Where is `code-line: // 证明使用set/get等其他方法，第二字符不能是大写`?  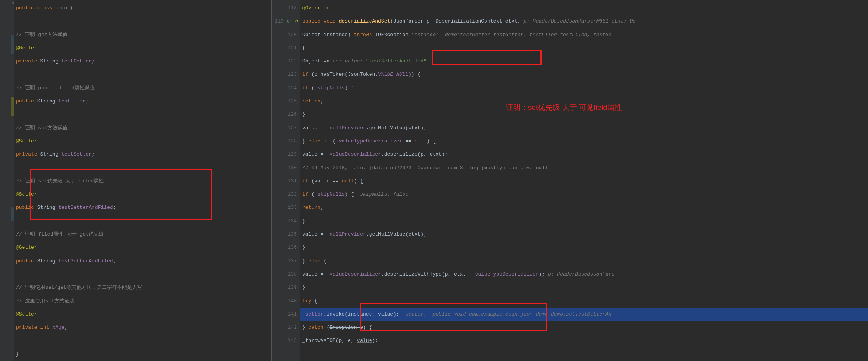 code-line: // 证明使用set/get等其他方法，第二字符不能是大写 is located at coordinates (142, 288).